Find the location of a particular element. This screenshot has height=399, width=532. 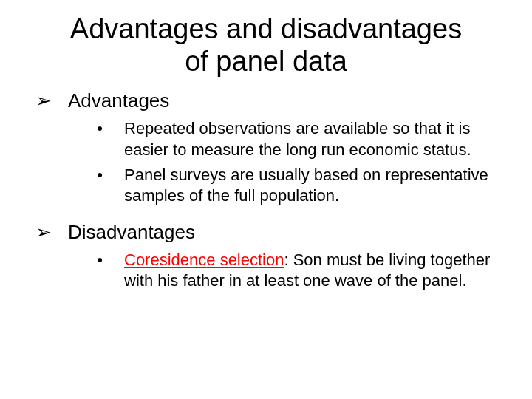

coresidence-term: Coresidence selection is located at coordinates (204, 260).